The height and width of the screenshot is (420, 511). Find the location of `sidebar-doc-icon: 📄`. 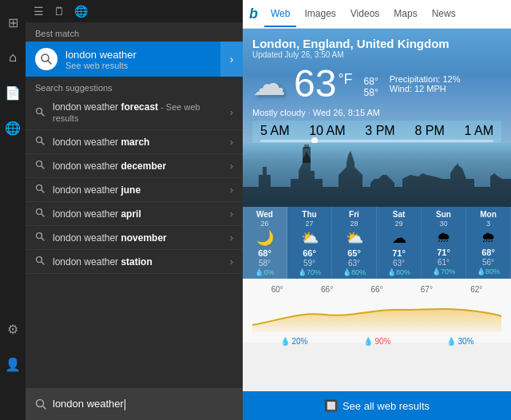

sidebar-doc-icon: 📄 is located at coordinates (13, 93).